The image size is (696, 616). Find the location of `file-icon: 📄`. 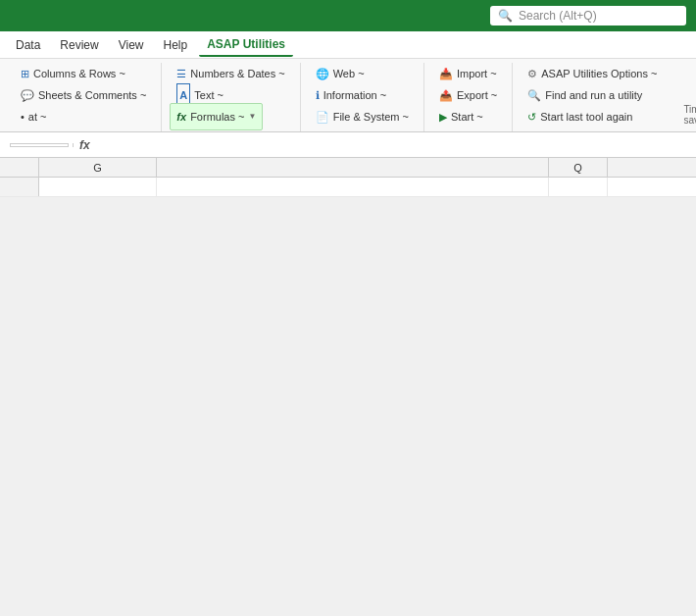

file-icon: 📄 is located at coordinates (323, 117).